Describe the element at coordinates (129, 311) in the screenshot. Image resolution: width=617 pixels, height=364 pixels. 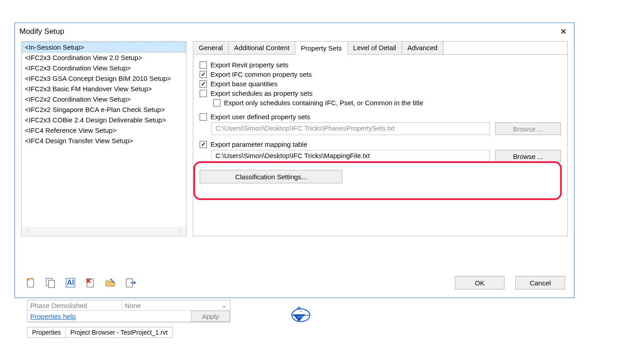
I see `background-properties-grid: Phase Demolished None ⌄ Properties help …` at that location.